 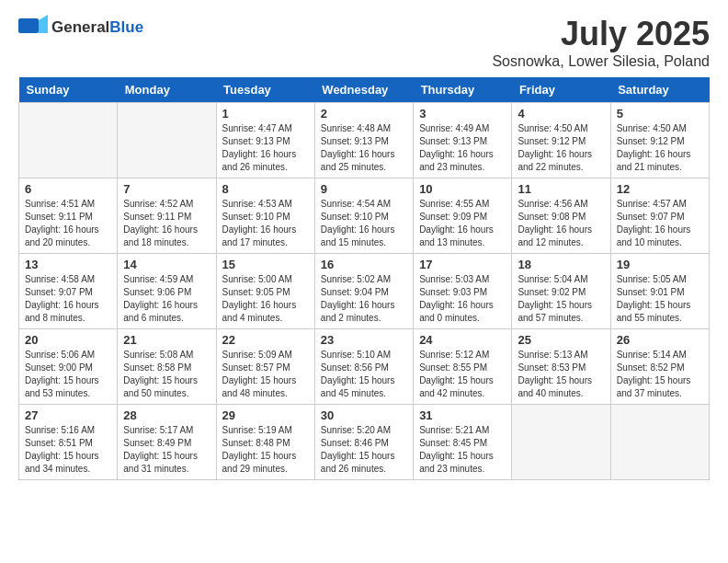 I want to click on calendar-cell: 2Sunrise: 4:48 AM Sunset: 9:13 PM Daylig…, so click(x=364, y=141).